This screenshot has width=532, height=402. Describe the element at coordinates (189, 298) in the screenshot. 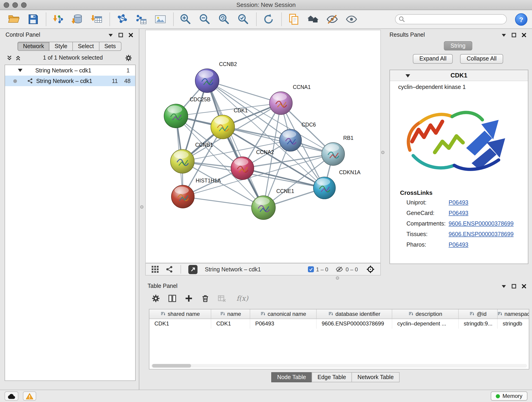

I see `add-column-icon` at that location.